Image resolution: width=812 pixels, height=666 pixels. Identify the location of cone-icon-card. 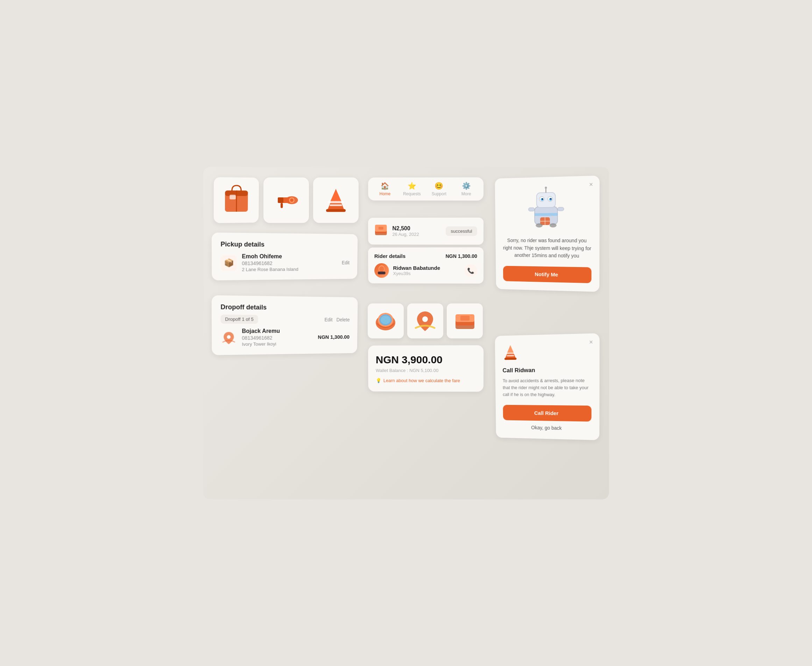
(336, 200).